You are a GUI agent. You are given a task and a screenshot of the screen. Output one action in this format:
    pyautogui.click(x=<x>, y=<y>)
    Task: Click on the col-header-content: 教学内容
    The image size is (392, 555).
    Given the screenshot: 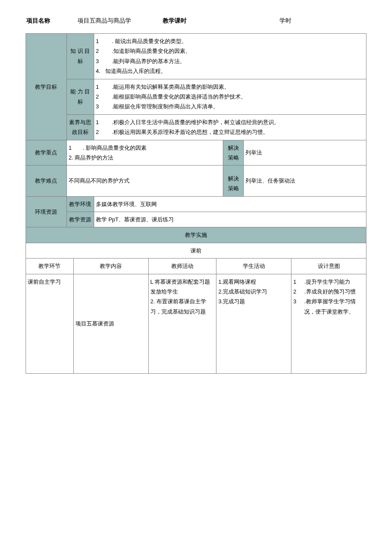 What is the action you would take?
    pyautogui.click(x=111, y=266)
    